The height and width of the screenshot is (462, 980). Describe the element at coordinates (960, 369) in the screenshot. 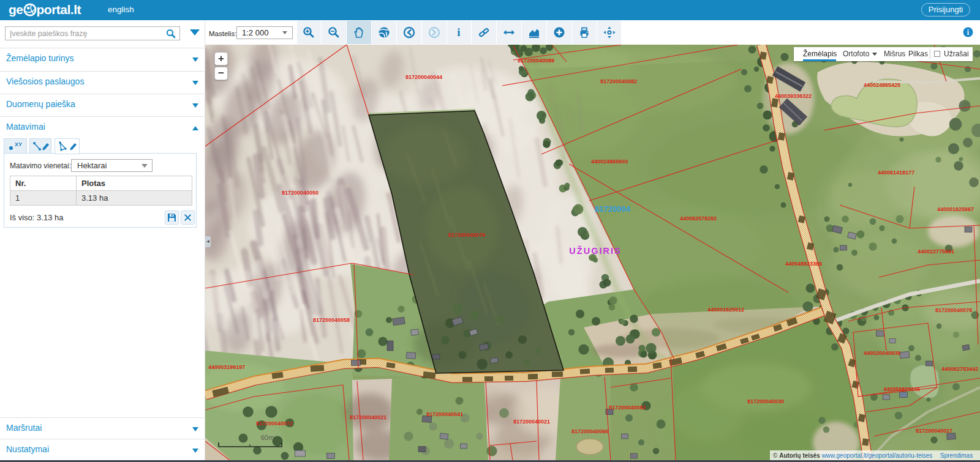

I see `svg-text: 440062753442` at that location.